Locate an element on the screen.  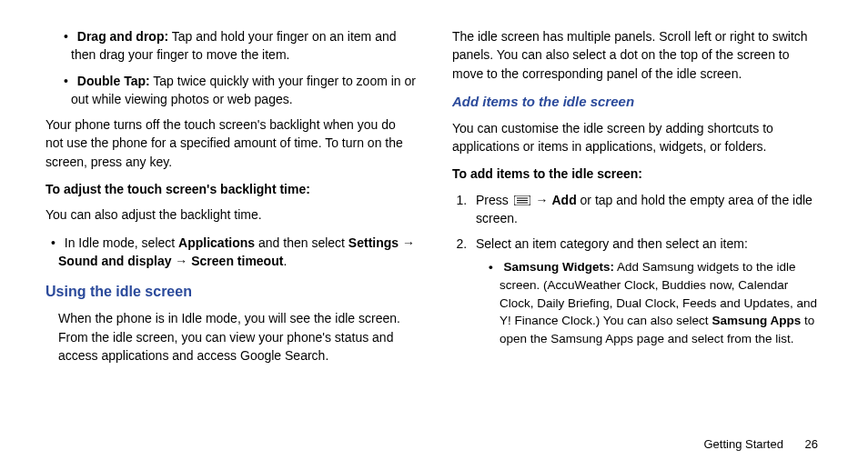
samsung-apps-label: Samsung Apps is located at coordinates (756, 320).